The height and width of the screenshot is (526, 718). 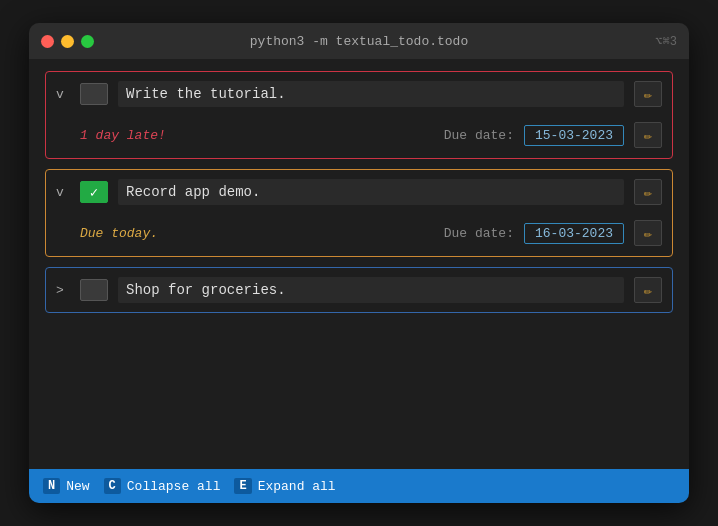 What do you see at coordinates (479, 234) in the screenshot?
I see `due-date-label-2: Due date:` at bounding box center [479, 234].